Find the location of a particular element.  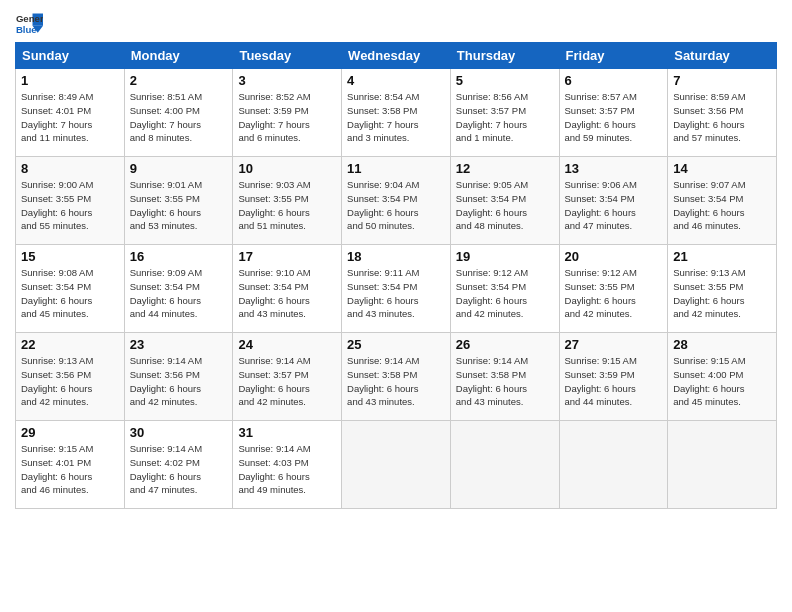

day-info: Sunrise: 9:00 AM Sunset: 3:55 PM Dayligh… is located at coordinates (70, 206).